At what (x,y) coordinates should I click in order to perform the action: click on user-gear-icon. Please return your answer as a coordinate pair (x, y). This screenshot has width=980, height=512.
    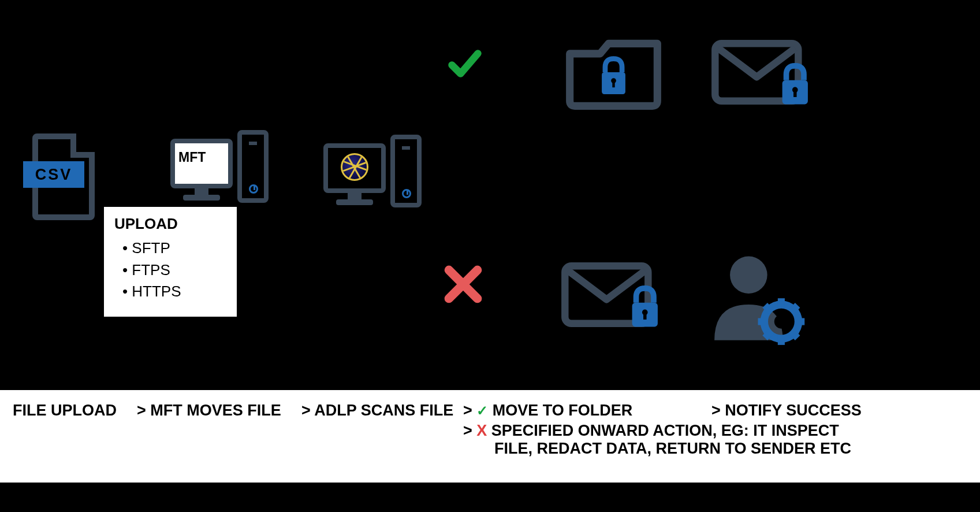
    Looking at the image, I should click on (758, 299).